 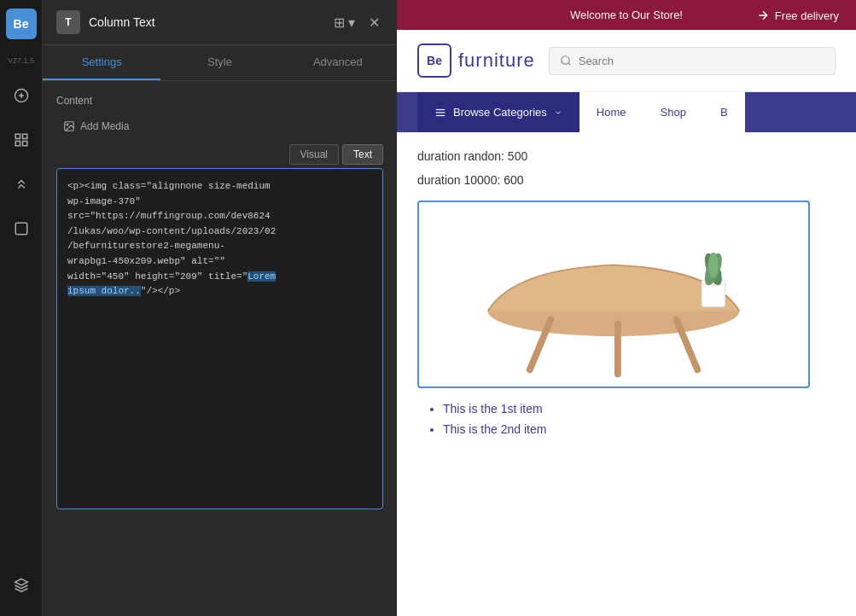 I want to click on panel-header-actions: ⊞ ▾ ✕, so click(x=357, y=22).